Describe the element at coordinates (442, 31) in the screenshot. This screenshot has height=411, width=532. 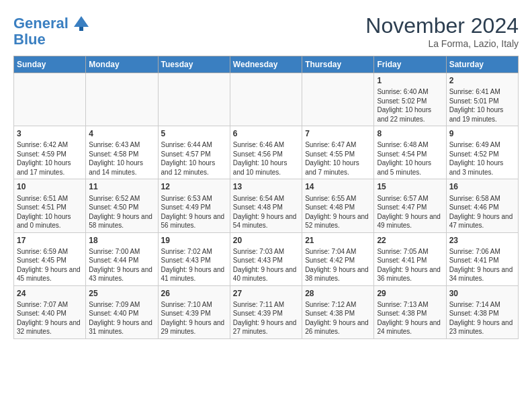
I see `title-area: November 2024 La Forma, Lazio, Italy` at that location.